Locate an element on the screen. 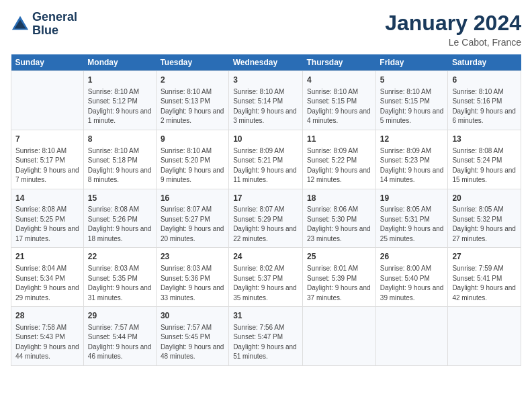  day-info: Sunrise: 8:10 AMSunset: 5:12 PMDaylight:… is located at coordinates (120, 107).